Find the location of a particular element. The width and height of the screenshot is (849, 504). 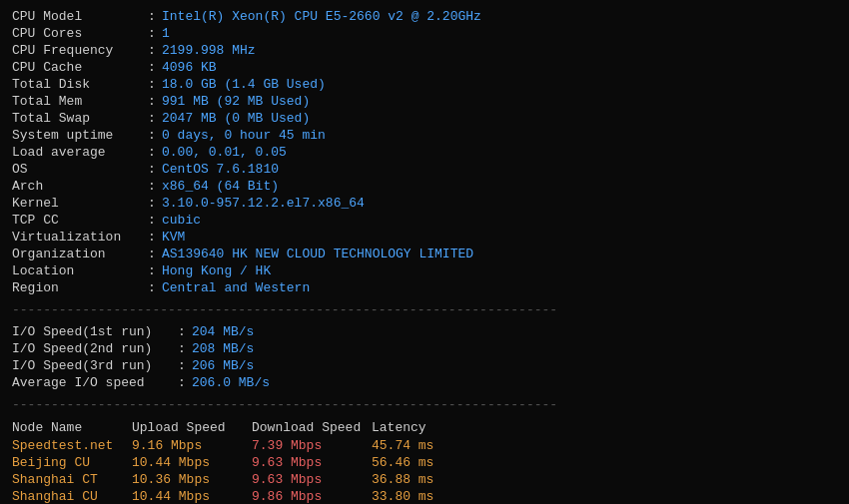

io-run1-value: 204 MB/s is located at coordinates (514, 331).